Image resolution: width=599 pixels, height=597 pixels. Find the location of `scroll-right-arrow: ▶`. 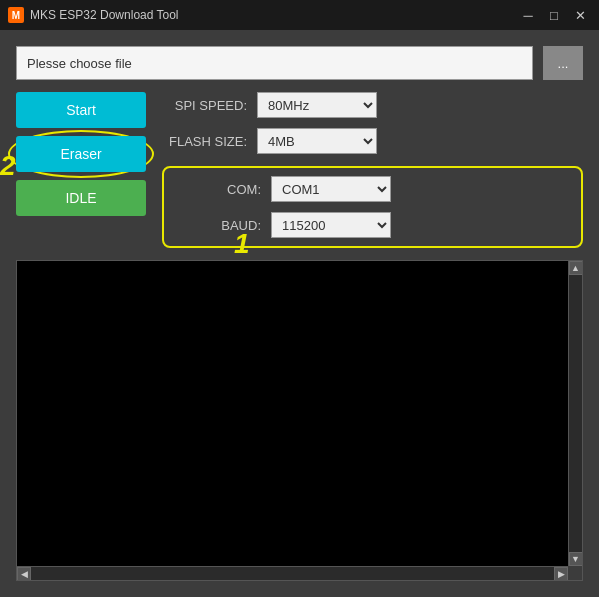

scroll-right-arrow: ▶ is located at coordinates (561, 574).